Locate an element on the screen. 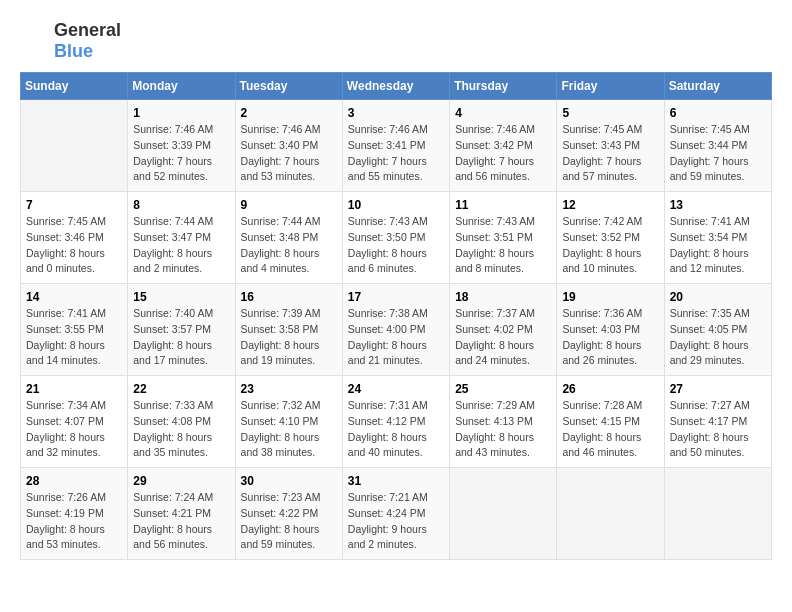  calendar-cell: 30Sunrise: 7:23 AMSunset: 4:22 PMDayligh… is located at coordinates (288, 514).